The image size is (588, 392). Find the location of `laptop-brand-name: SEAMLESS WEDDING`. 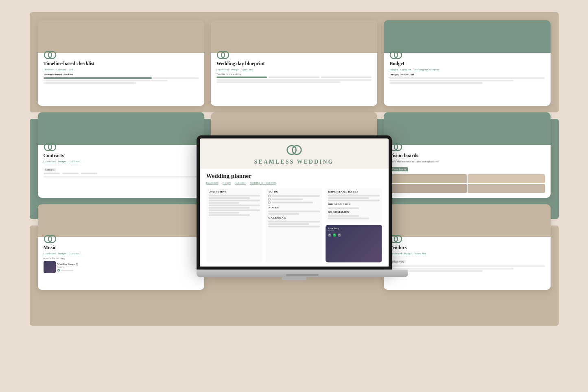

laptop-brand-name: SEAMLESS WEDDING is located at coordinates (294, 162).